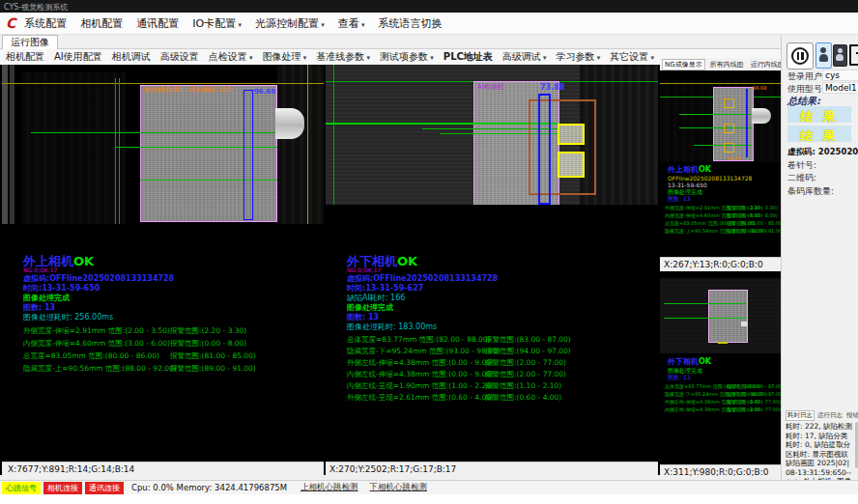 Image resolution: width=858 pixels, height=504 pixels. What do you see at coordinates (821, 415) in the screenshot?
I see `log-tab-strip: 耗时日志 运行日志 报错日志` at bounding box center [821, 415].